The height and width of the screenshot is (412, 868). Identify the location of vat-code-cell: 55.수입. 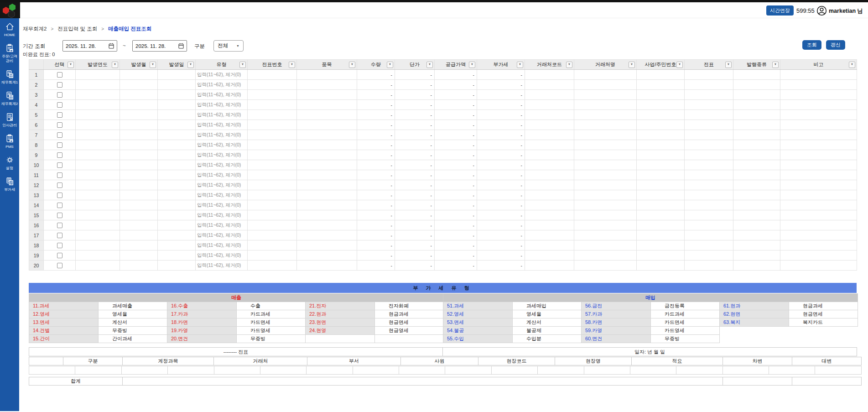
(478, 339).